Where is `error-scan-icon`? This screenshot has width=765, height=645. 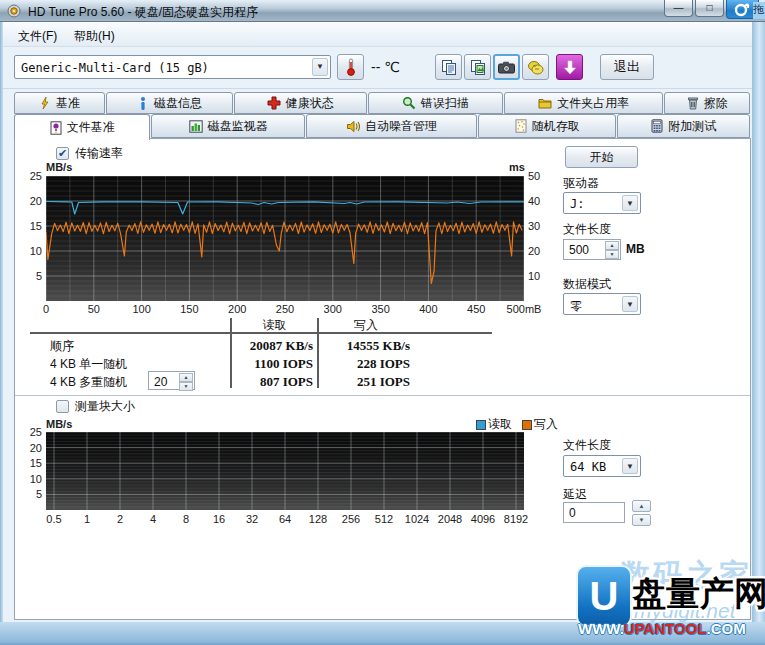 error-scan-icon is located at coordinates (409, 103).